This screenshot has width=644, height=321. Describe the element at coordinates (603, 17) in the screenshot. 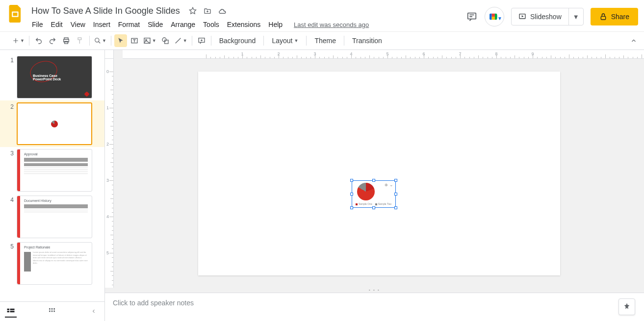

I see `lock-icon` at that location.